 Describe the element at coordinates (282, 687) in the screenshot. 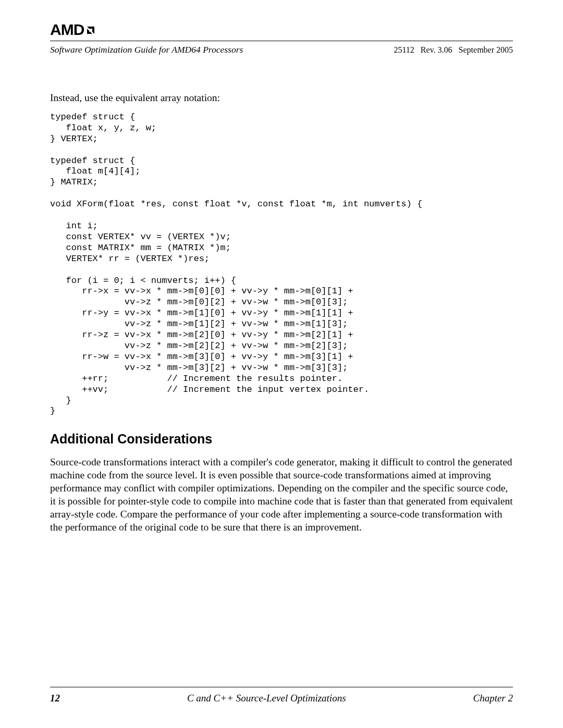

I see `footer-rule` at that location.